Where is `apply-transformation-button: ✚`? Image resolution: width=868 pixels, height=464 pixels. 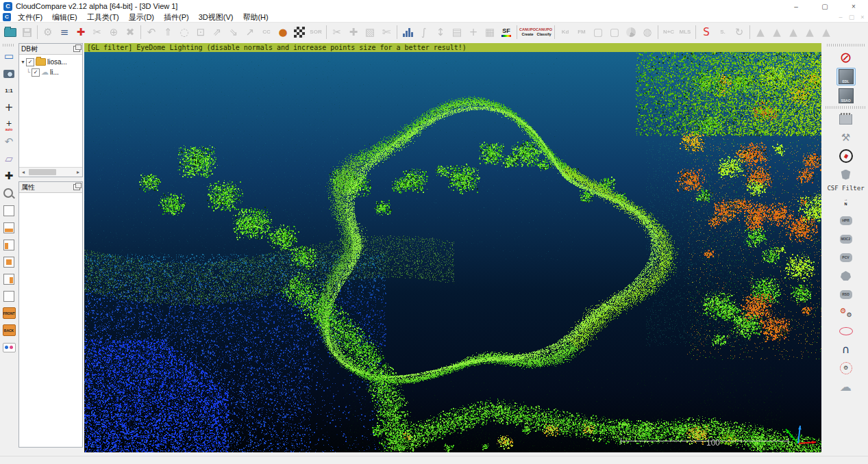
apply-transformation-button: ✚ is located at coordinates (81, 32).